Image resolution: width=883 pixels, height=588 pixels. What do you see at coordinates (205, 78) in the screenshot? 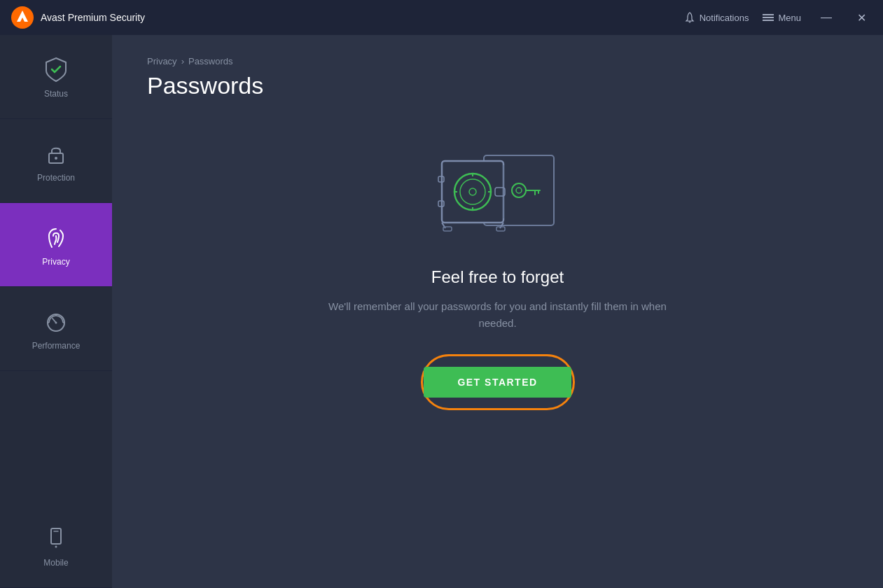
I see `content-header: Privacy › Passwords Passwords` at bounding box center [205, 78].